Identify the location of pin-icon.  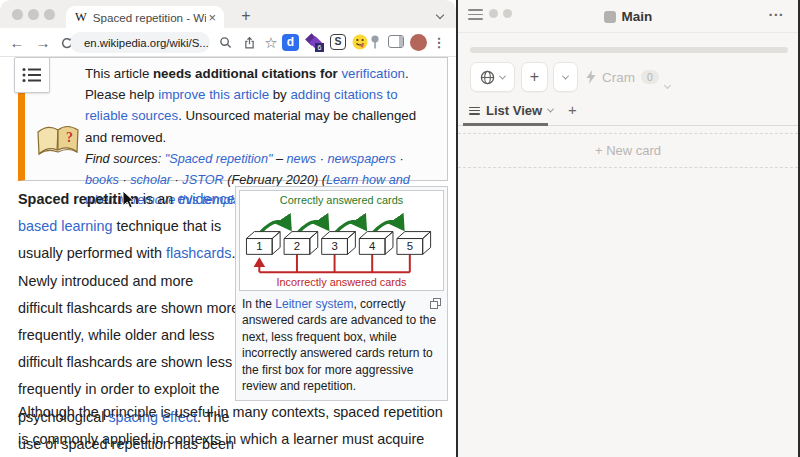
(375, 42).